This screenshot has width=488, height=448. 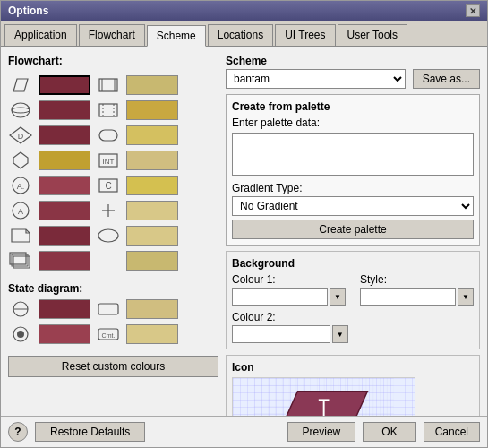 I want to click on background-section: Background Colour 1: ▼ Style: ▼, so click(x=353, y=300).